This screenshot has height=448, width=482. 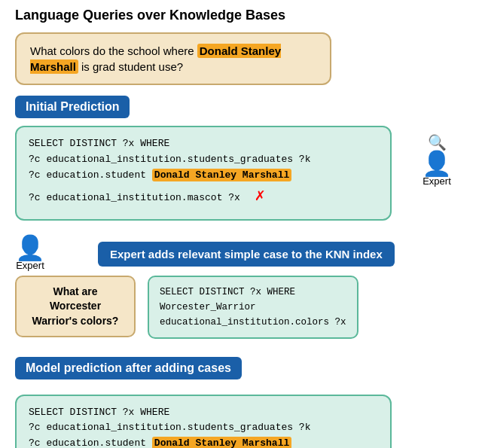 What do you see at coordinates (75, 307) in the screenshot?
I see `worcester-question-box: What are Worcester Warrior's colors?` at bounding box center [75, 307].